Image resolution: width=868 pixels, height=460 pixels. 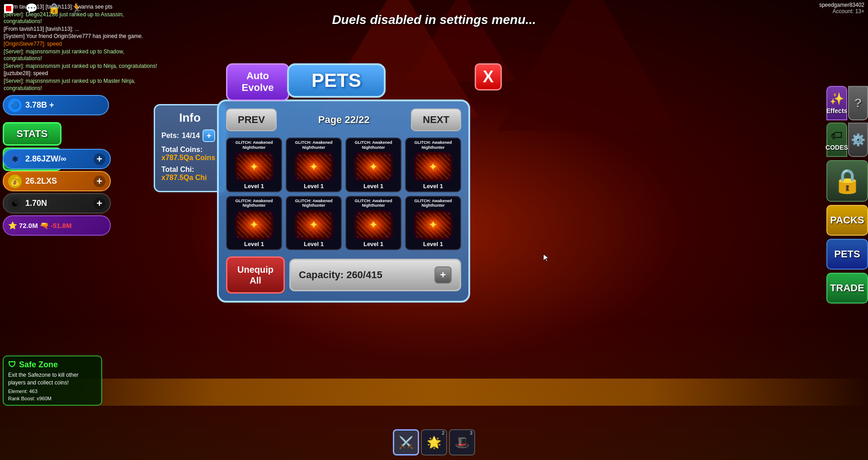 I want to click on roblox-logo-area: 💬 🔒 🏃, so click(x=42, y=9).